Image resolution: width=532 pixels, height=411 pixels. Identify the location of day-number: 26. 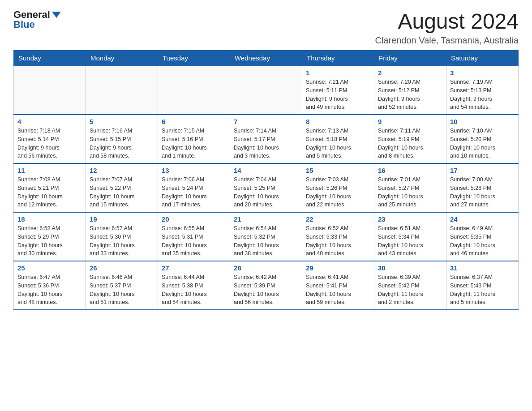
(122, 268).